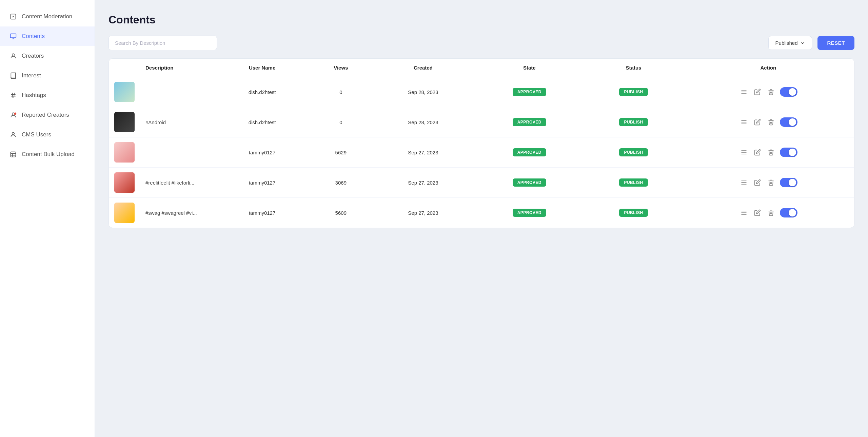 The image size is (868, 437). I want to click on col-action: Action, so click(768, 68).